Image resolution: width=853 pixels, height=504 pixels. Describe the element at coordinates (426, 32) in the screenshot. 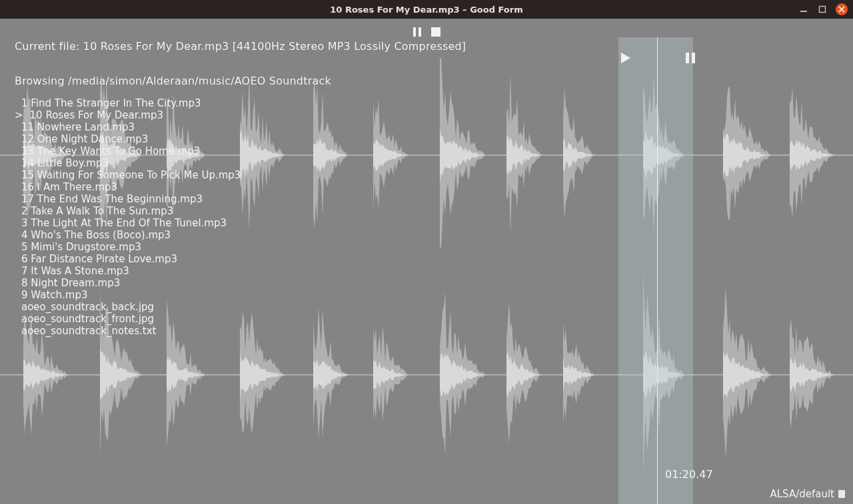

I see `transport-mini` at that location.